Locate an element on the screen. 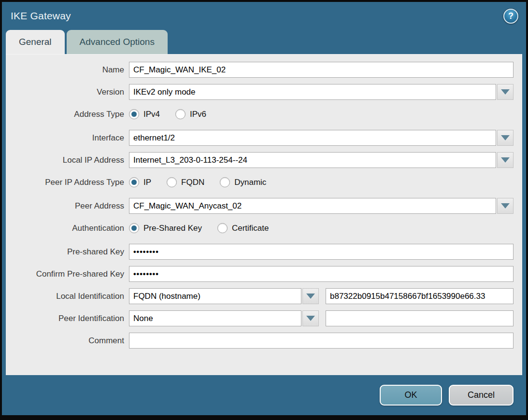 The image size is (528, 420). dialog-title: IKE Gateway is located at coordinates (257, 16).